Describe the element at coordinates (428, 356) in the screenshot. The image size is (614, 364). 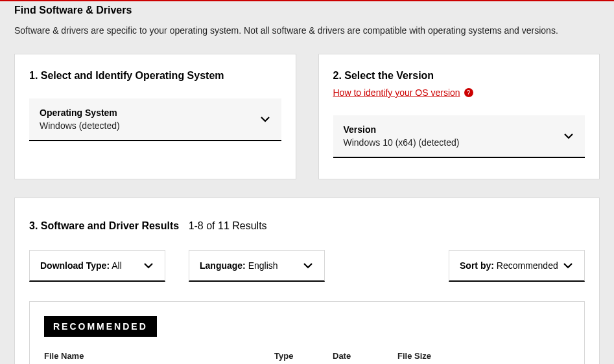
I see `col-header-size: File Size` at that location.